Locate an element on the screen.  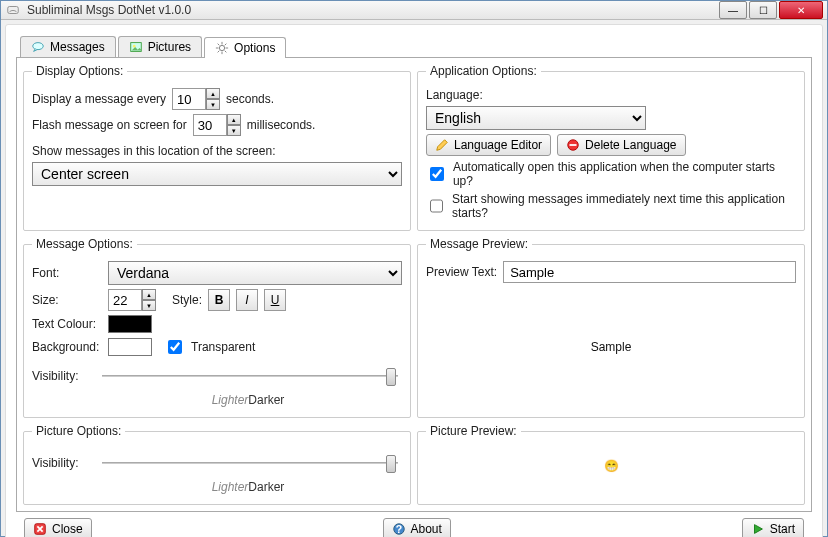
flash-stepper: ▲▼ is located at coordinates (217, 125).